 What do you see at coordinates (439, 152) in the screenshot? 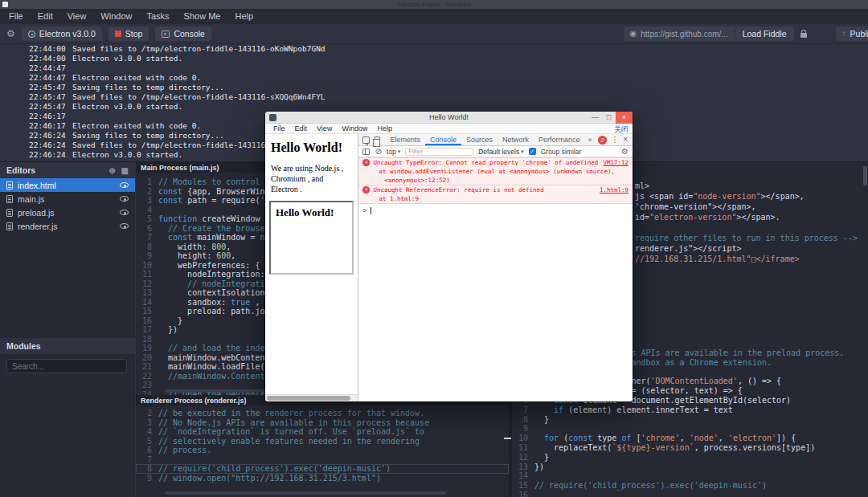
I see `console-filter-input` at bounding box center [439, 152].